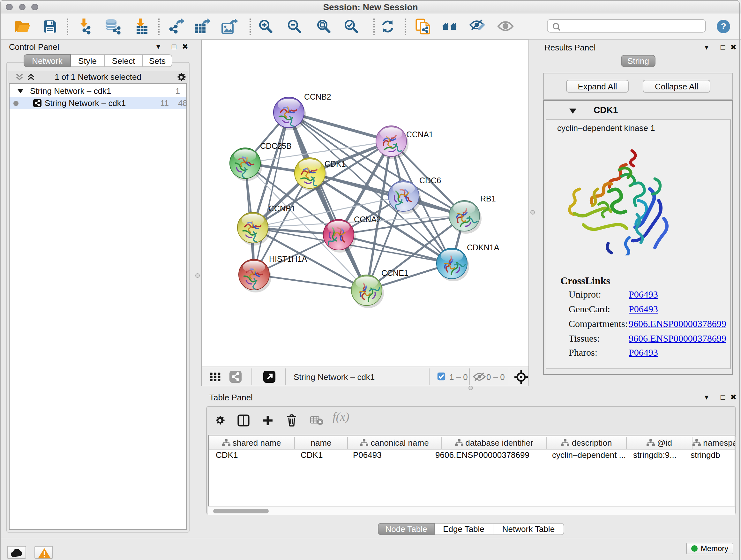 The width and height of the screenshot is (741, 560). I want to click on svg-text: CDKN1A, so click(483, 247).